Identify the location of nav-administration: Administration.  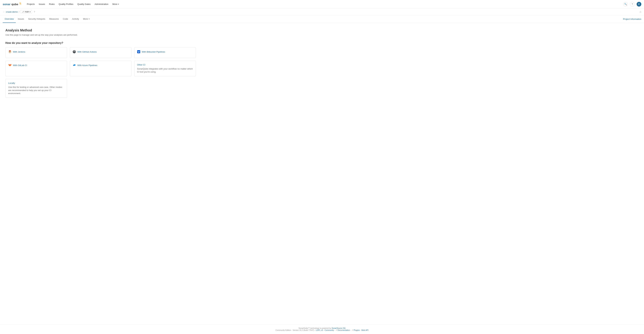
(102, 4).